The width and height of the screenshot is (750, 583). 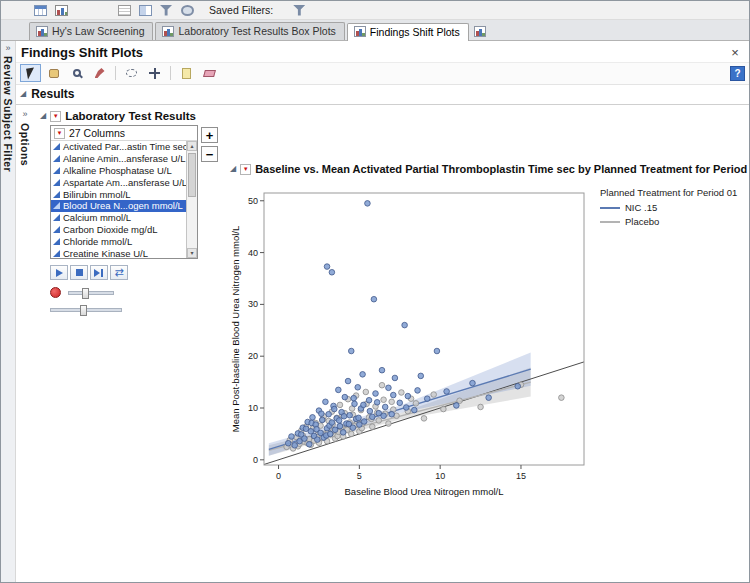 What do you see at coordinates (253, 253) in the screenshot?
I see `svg-text: 40` at bounding box center [253, 253].